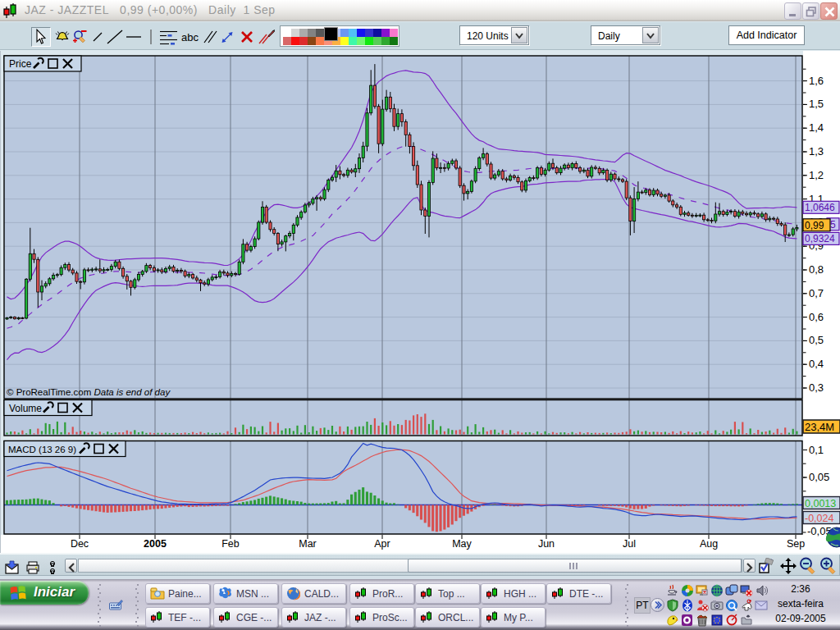  Describe the element at coordinates (382, 544) in the screenshot. I see `svg-text: Apr` at that location.